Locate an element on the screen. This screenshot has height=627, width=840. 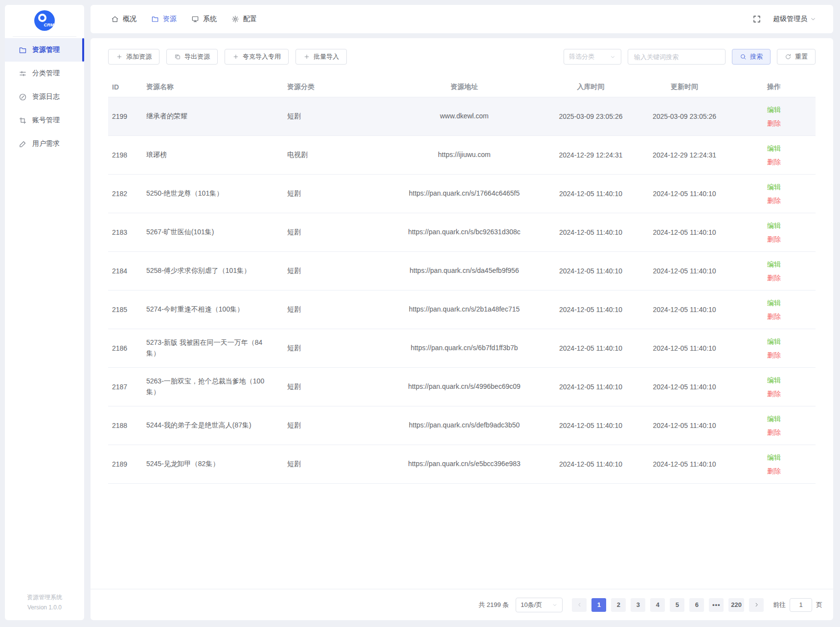
page-button-4: 4 is located at coordinates (658, 605).